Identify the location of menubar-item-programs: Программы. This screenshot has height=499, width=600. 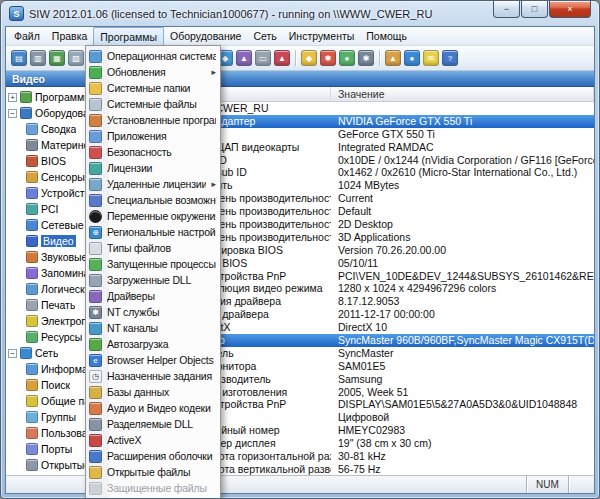
(128, 36).